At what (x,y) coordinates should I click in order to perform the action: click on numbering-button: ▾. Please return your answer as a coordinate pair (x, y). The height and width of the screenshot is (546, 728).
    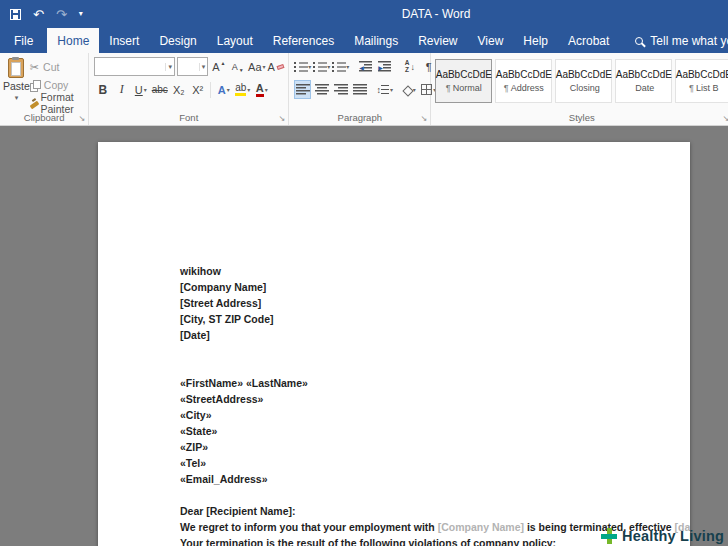
    Looking at the image, I should click on (322, 66).